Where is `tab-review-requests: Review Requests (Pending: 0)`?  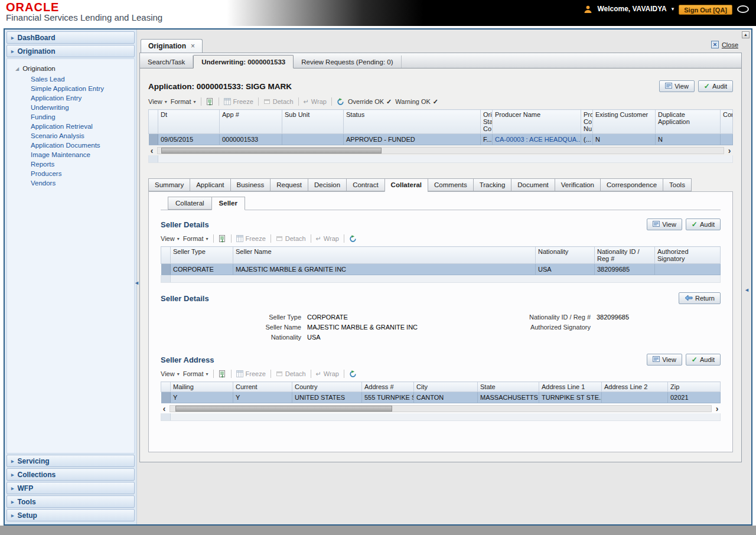
tab-review-requests: Review Requests (Pending: 0) is located at coordinates (347, 61).